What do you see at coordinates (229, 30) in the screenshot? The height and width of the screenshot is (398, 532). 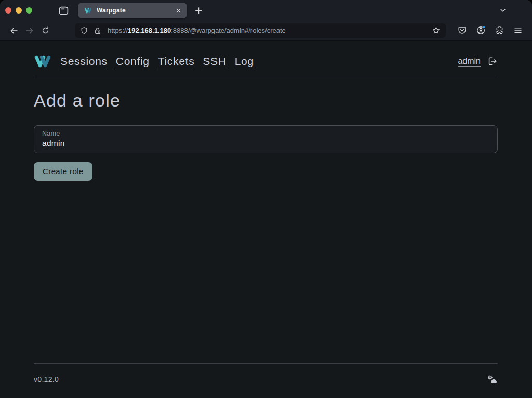 I see `url-path: :8888/@warpgate/admin#/roles/create` at bounding box center [229, 30].